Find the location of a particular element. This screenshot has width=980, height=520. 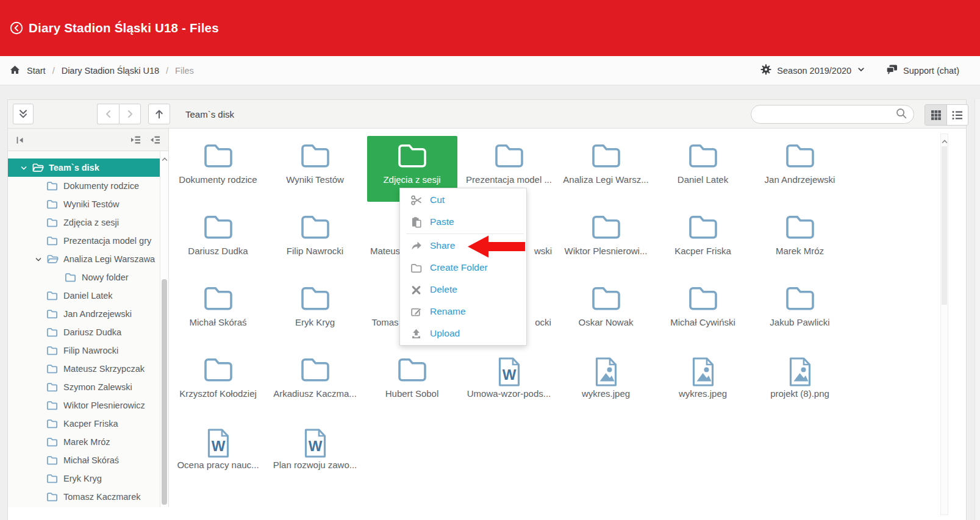

history-nav is located at coordinates (119, 114).